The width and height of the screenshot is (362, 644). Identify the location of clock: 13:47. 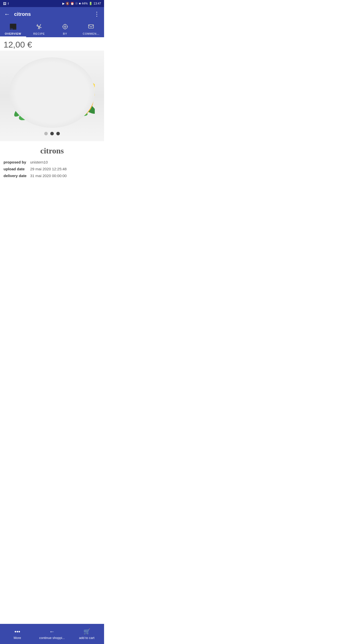
(97, 4).